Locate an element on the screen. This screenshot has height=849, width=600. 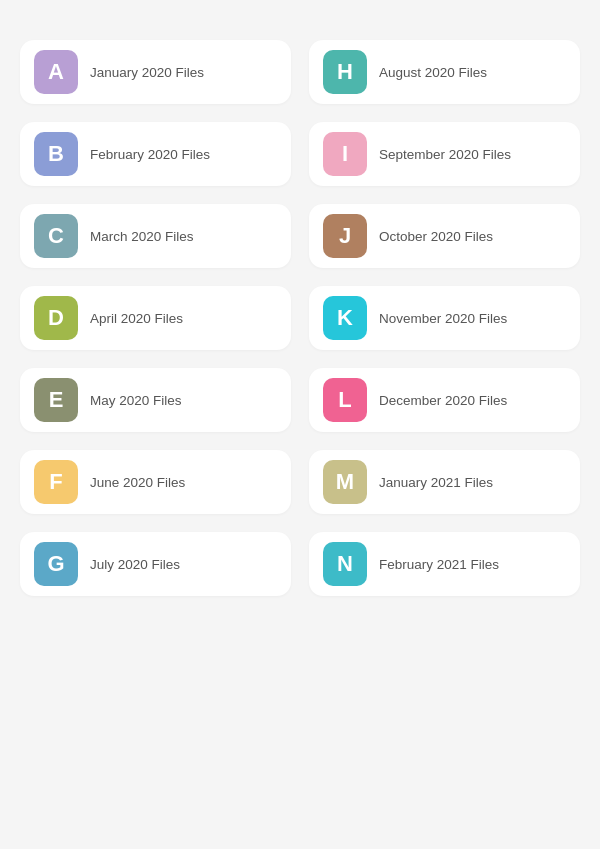
folder-label-e: May 2020 Files is located at coordinates (136, 400).